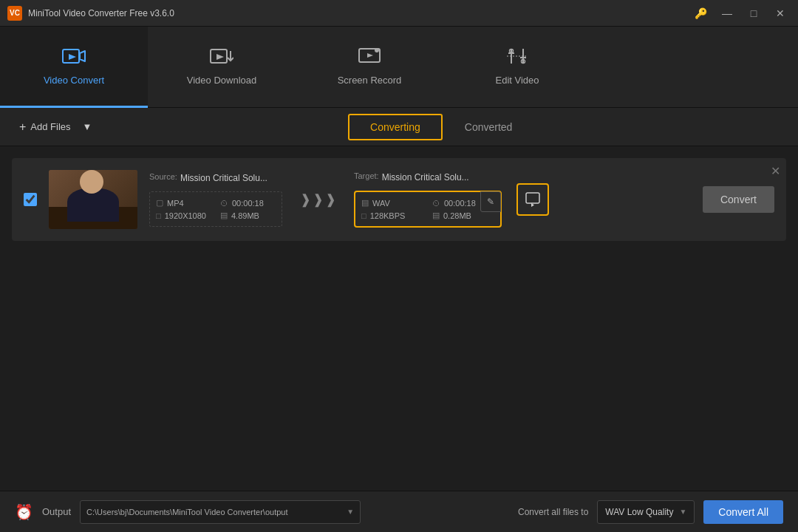  What do you see at coordinates (428, 200) in the screenshot?
I see `target-info: Target: Mission Critical Solu... ▤ WAV ⏲…` at bounding box center [428, 200].